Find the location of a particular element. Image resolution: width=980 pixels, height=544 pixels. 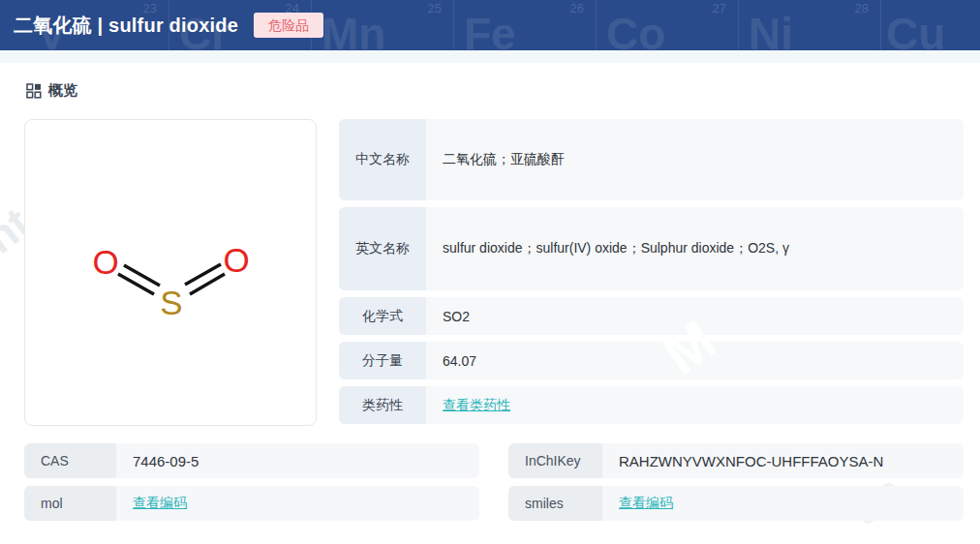

table-row-smiles: smiles 查看编码 is located at coordinates (736, 503).